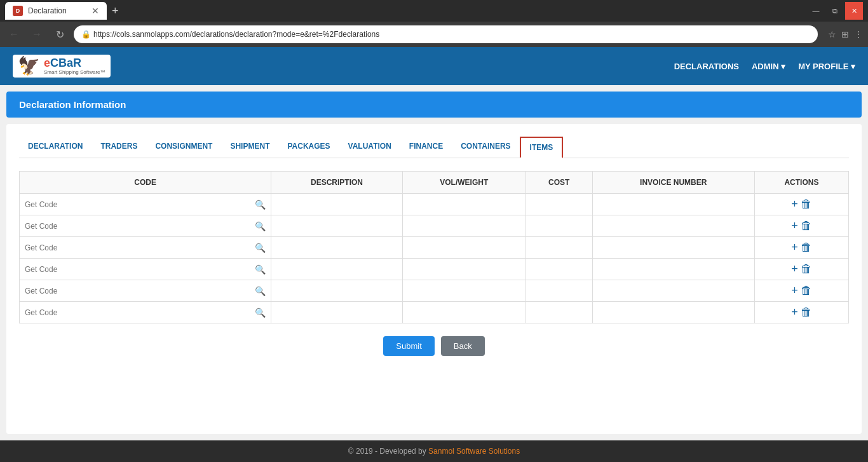 The image size is (868, 462). I want to click on tab-valuation: VALUATION, so click(370, 147).